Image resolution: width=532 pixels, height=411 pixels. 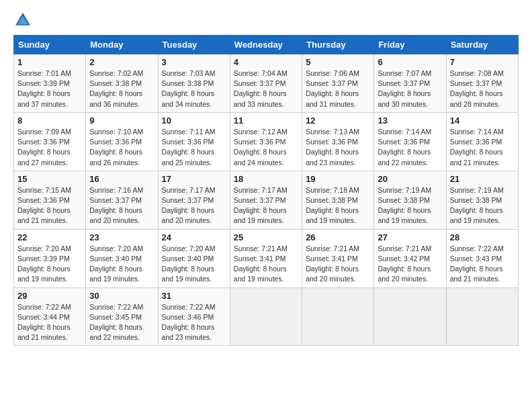 I want to click on day-detail: Sunrise: 7:13 AMSunset: 3:36 PMDaylight:…, so click(x=338, y=148).